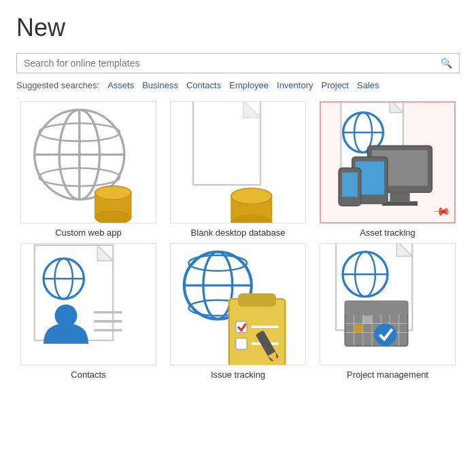  What do you see at coordinates (88, 304) in the screenshot?
I see `contacts-icon` at bounding box center [88, 304].